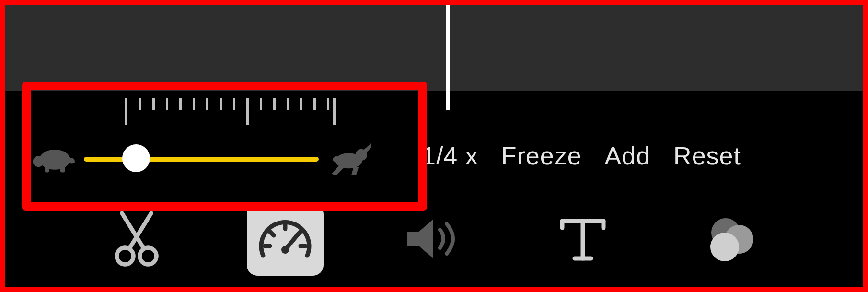 This screenshot has width=868, height=292. Describe the element at coordinates (707, 156) in the screenshot. I see `reset-button: Reset` at that location.